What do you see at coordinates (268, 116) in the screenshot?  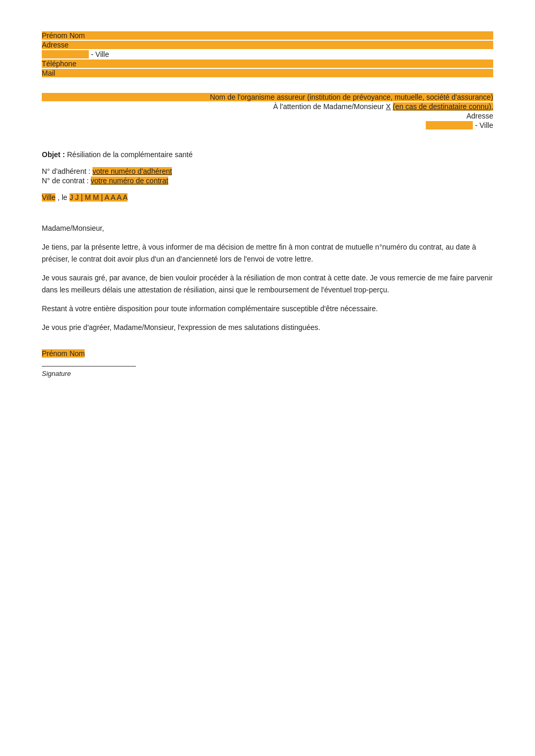 I see `recipient-adresse: Adresse` at bounding box center [268, 116].